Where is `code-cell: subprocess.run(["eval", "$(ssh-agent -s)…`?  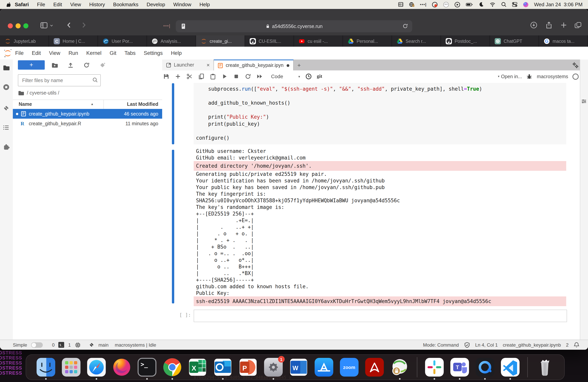
code-cell: subprocess.run(["eval", "$(ssh-agent -s)… is located at coordinates (380, 114).